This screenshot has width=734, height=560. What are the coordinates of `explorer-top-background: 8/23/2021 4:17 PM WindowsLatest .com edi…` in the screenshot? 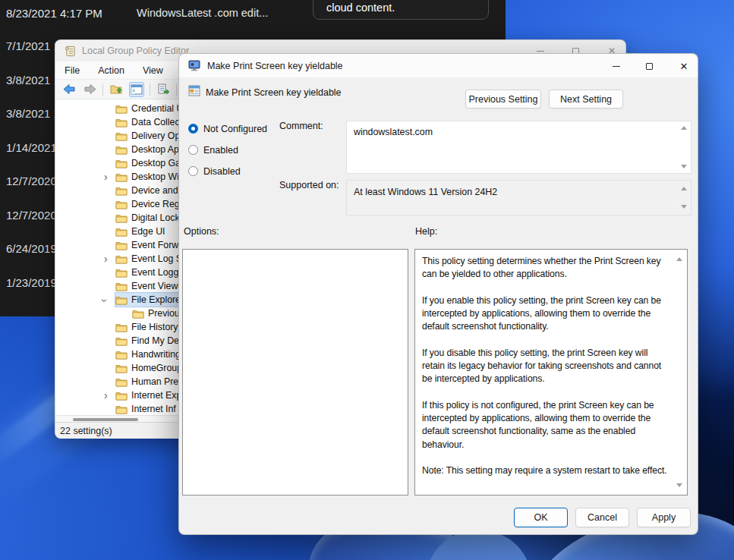 It's located at (253, 20).